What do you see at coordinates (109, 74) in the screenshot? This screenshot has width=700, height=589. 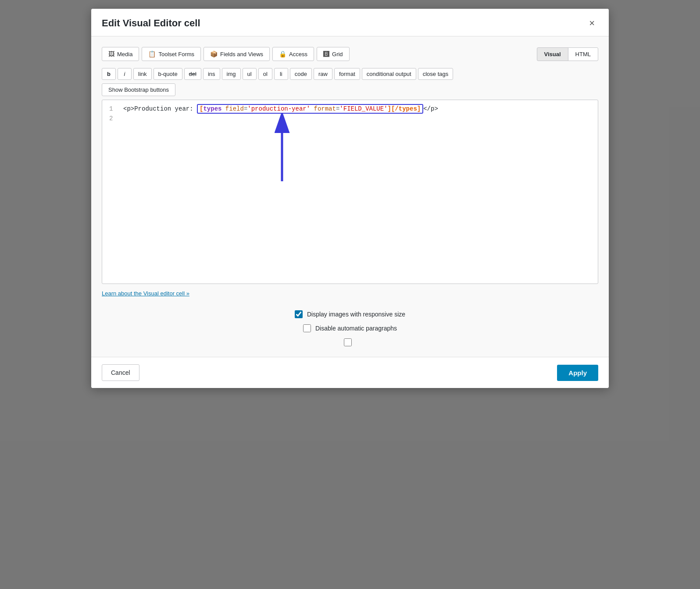 I see `bold-btn: b` at bounding box center [109, 74].